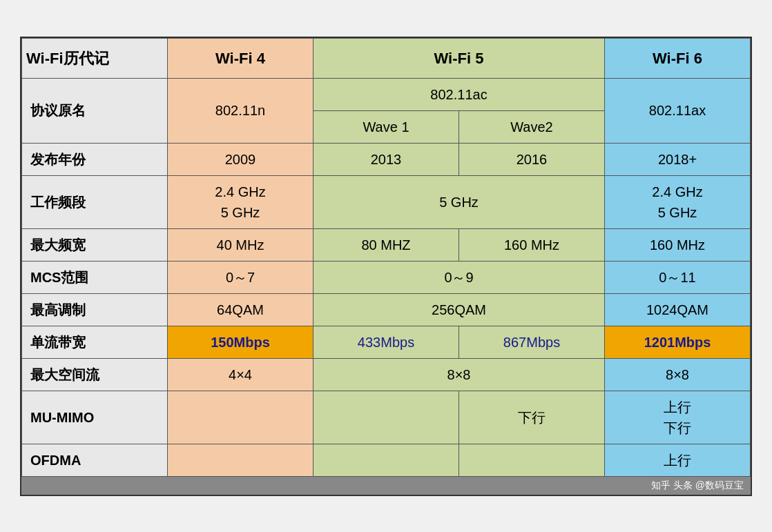  Describe the element at coordinates (459, 374) in the screenshot. I see `wifi5-spatial: 8×8` at that location.